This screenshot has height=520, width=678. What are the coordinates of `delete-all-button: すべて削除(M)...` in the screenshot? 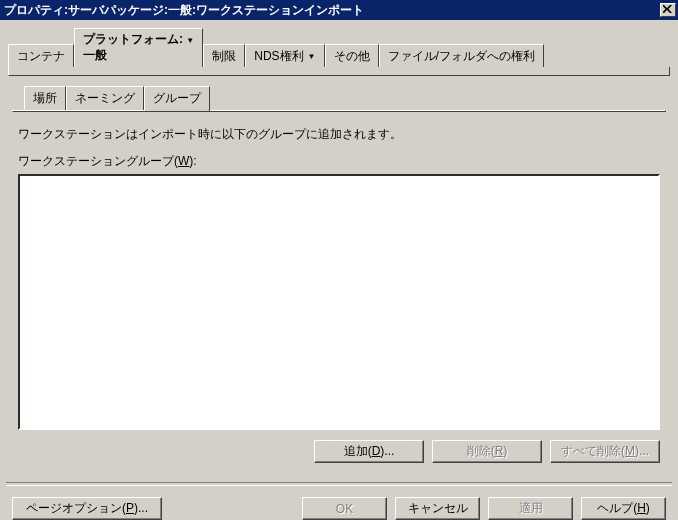 It's located at (605, 452).